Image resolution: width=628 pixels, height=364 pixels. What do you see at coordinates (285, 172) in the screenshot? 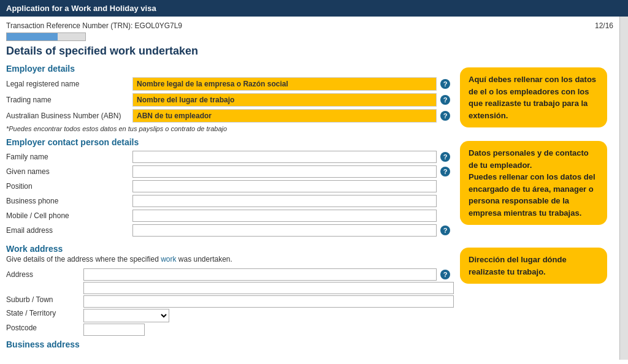
I see `given-names-input` at bounding box center [285, 172].